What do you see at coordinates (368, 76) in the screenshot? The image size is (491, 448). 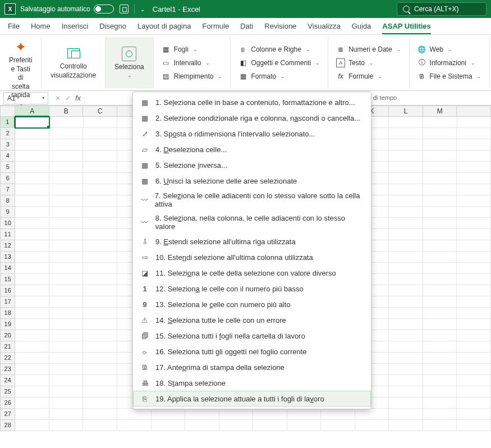 I see `formule-button: fxFormule⌄` at bounding box center [368, 76].